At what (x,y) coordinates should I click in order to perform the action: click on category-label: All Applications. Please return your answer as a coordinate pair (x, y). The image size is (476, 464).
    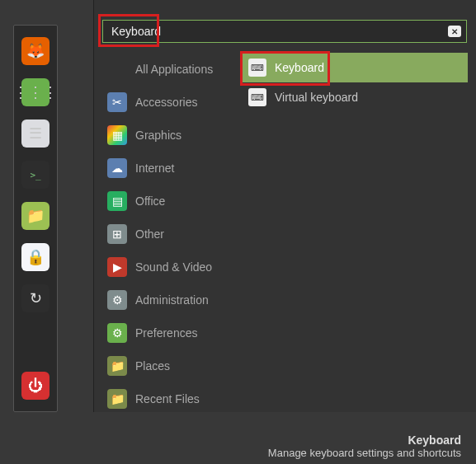
    Looking at the image, I should click on (174, 69).